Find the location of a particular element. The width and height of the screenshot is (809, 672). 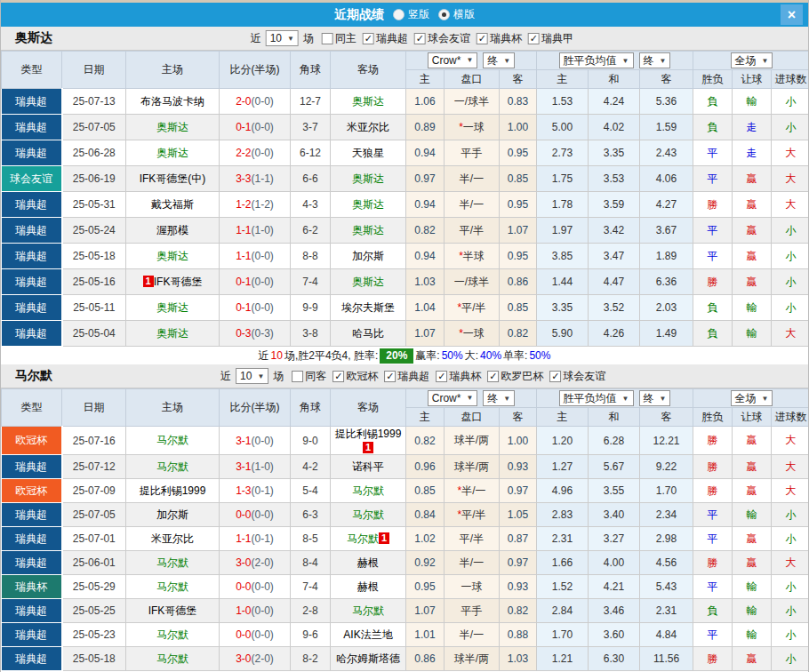

score: 1-1(0-0) is located at coordinates (255, 256).